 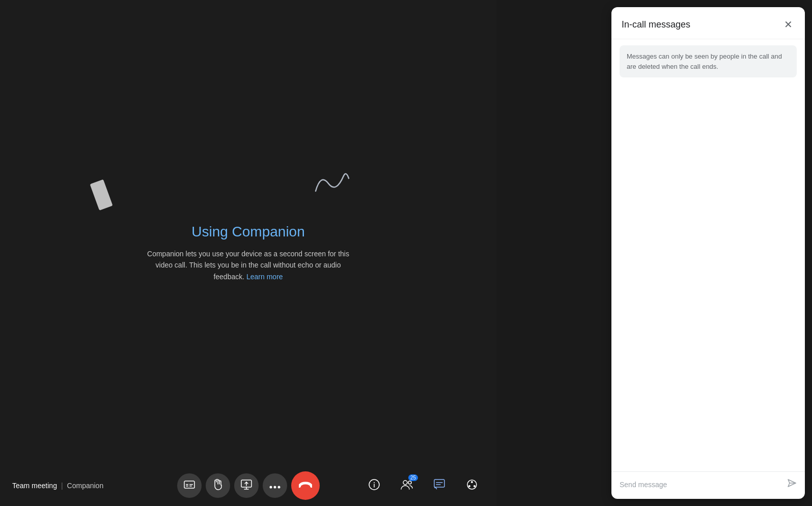 I want to click on activities-button, so click(x=472, y=486).